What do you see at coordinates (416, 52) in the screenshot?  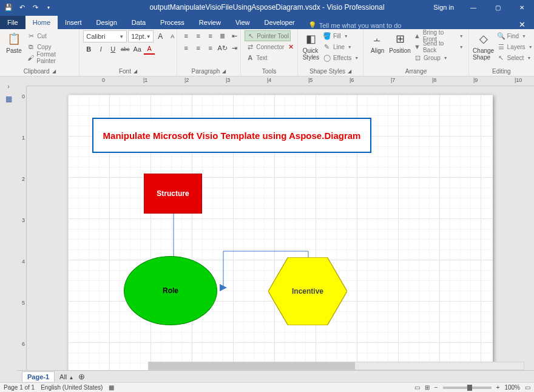 I see `group-arrange: ⫠Align ⊞Position ▲Bring to Front▼ ▼Send …` at bounding box center [416, 52].